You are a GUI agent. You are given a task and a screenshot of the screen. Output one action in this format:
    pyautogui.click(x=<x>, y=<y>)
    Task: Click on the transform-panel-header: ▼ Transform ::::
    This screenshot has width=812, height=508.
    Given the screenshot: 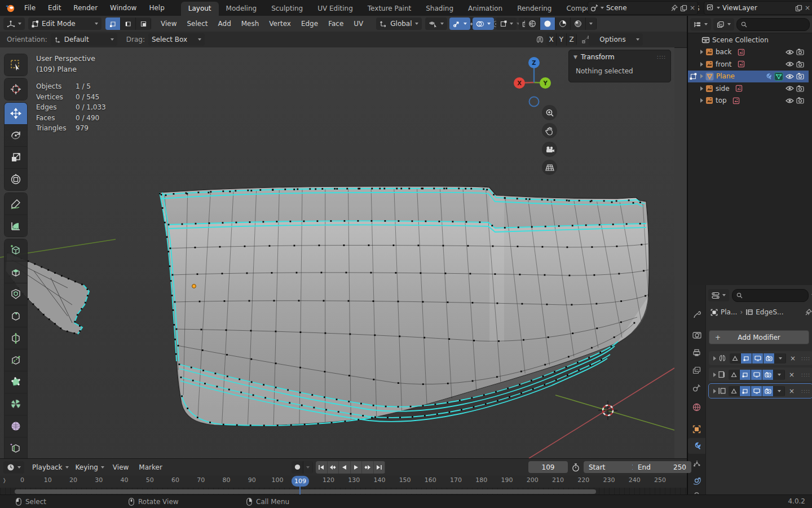 What is the action you would take?
    pyautogui.click(x=620, y=57)
    